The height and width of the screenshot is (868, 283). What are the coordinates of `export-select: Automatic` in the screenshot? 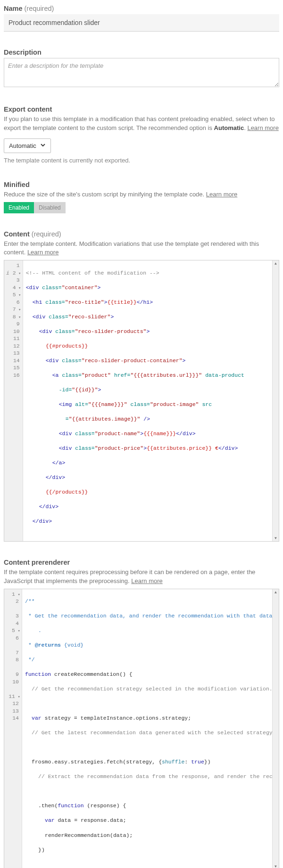 It's located at (27, 146).